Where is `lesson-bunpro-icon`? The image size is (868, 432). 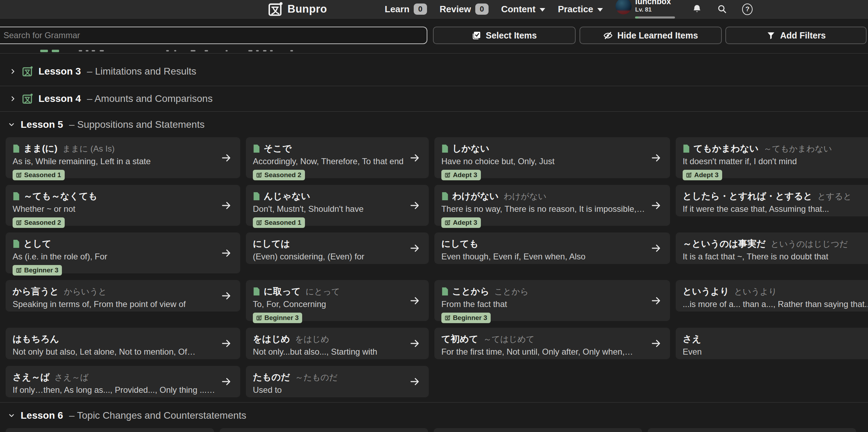
lesson-bunpro-icon is located at coordinates (28, 71).